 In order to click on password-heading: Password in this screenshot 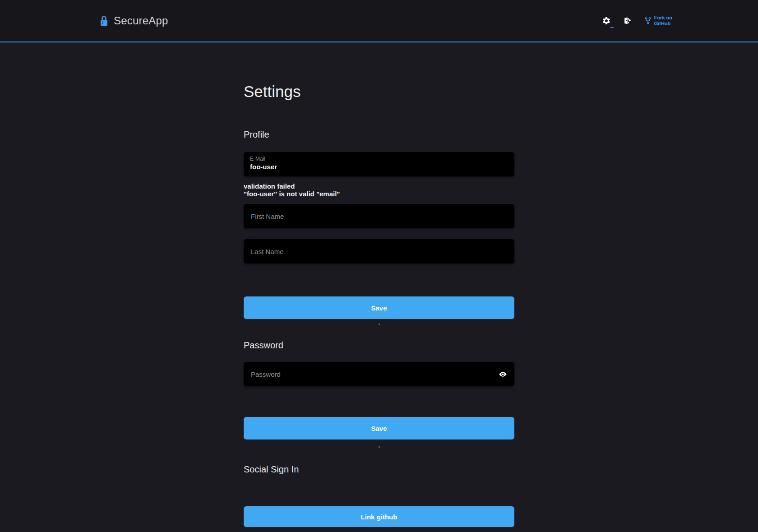, I will do `click(379, 345)`.